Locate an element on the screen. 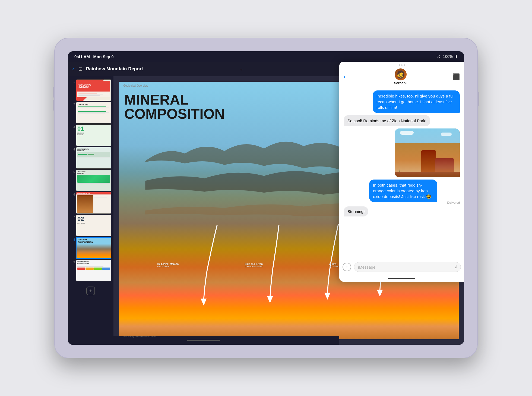  status-right: ⌘ 100% ▮ is located at coordinates (447, 56).